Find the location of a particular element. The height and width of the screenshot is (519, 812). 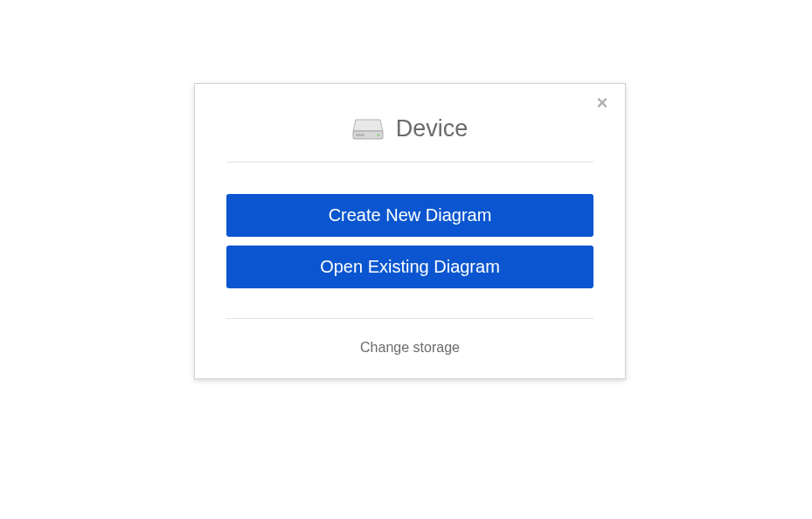

button-group: Create New Diagram Open Existing Diagram is located at coordinates (410, 241).